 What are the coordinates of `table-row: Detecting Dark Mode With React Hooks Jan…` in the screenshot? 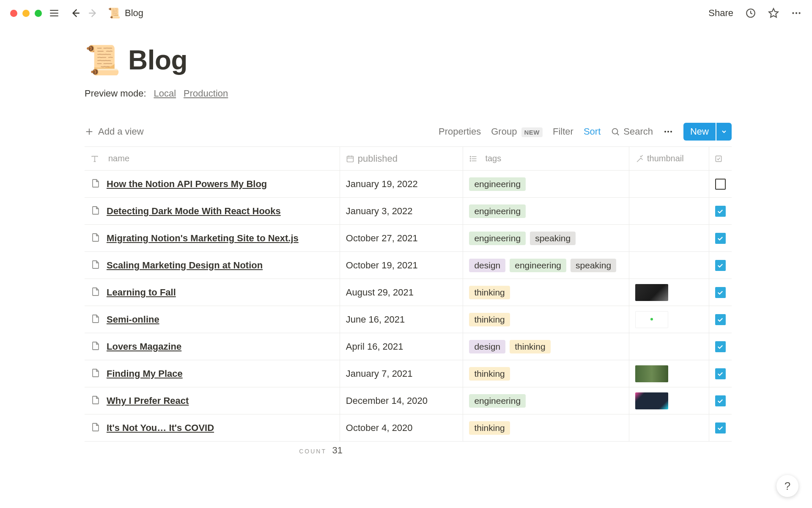 It's located at (408, 211).